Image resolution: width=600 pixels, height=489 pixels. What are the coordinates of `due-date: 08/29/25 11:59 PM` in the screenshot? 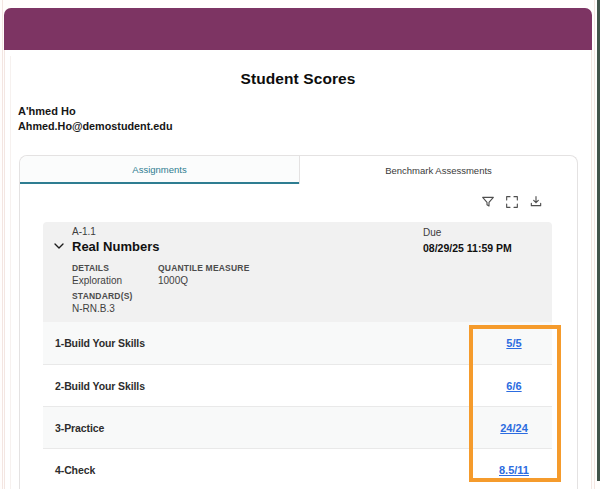 It's located at (468, 248).